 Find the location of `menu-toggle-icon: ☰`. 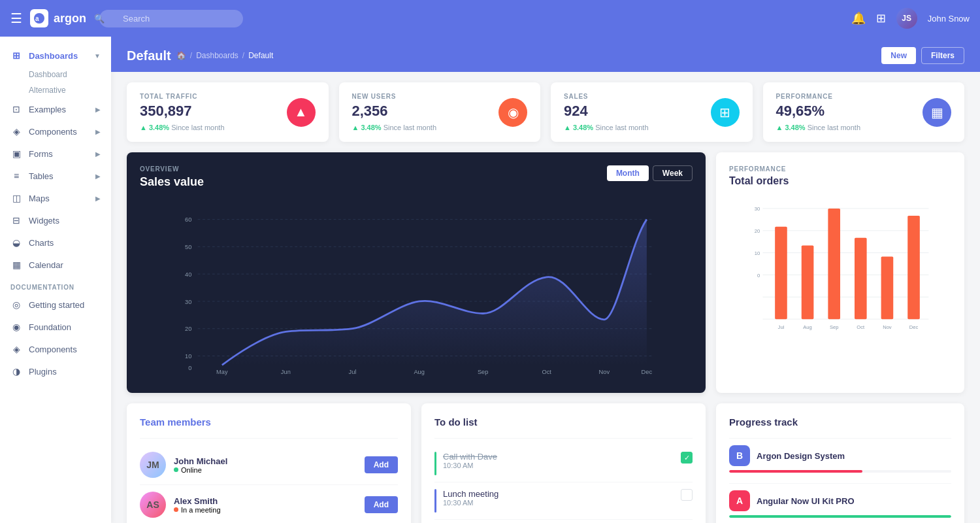

menu-toggle-icon: ☰ is located at coordinates (16, 18).